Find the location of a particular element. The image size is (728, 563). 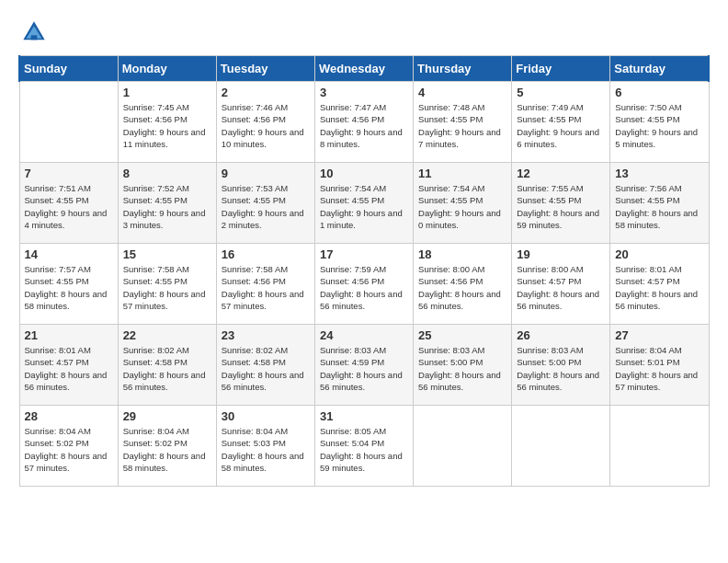

day-info: Sunrise: 8:00 AMSunset: 4:56 PMDaylight:… is located at coordinates (462, 287).